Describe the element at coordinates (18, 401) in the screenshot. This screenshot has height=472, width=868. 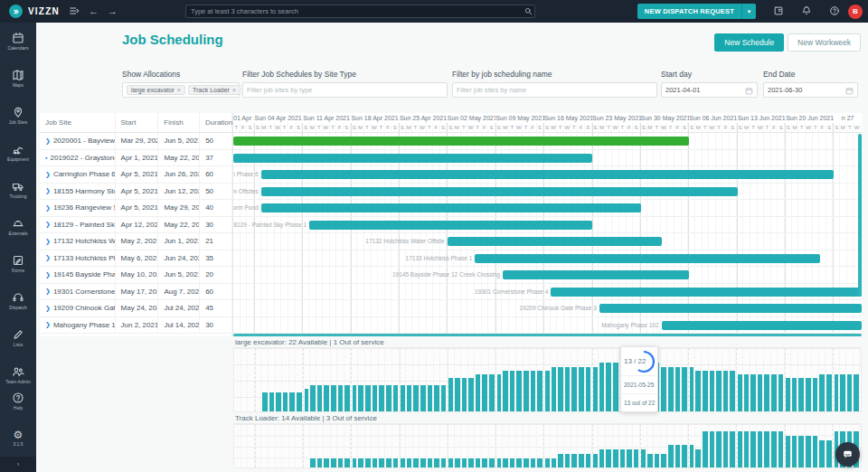
I see `sidebar-item-help: Help` at that location.